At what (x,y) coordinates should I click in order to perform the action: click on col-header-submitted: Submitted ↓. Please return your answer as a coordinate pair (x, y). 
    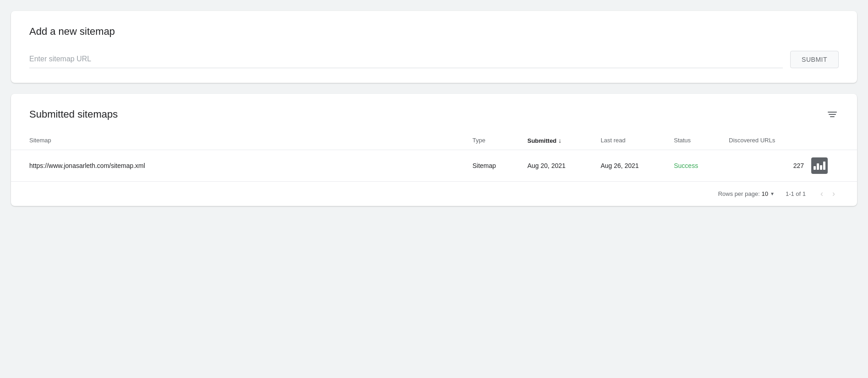
    Looking at the image, I should click on (564, 140).